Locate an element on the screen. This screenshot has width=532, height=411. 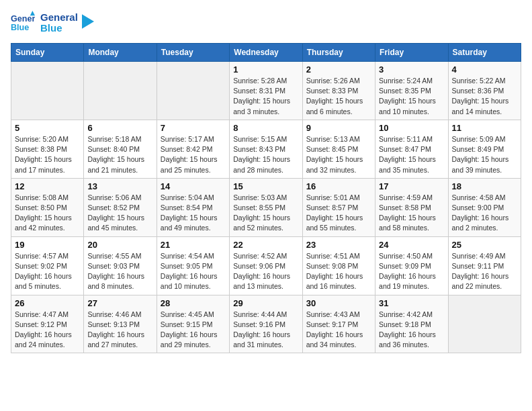
day-info: Sunrise: 5:28 AM Sunset: 8:31 PM Dayligh… is located at coordinates (266, 97).